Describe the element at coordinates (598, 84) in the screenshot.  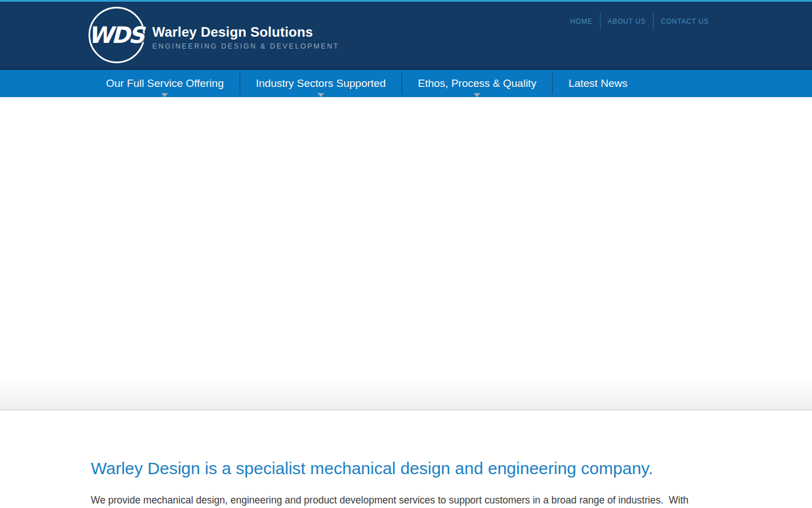
I see `nav-item-latest-news: Latest News` at that location.